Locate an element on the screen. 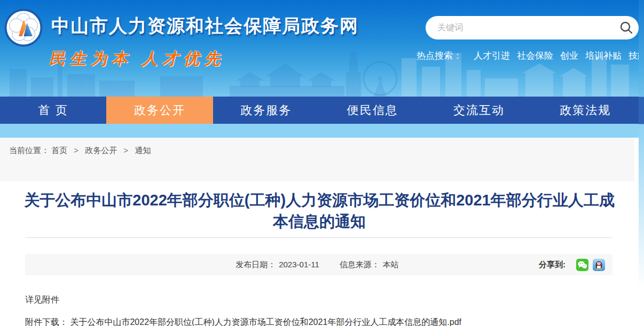  hot-search-link-talent: 人才引进 is located at coordinates (492, 55).